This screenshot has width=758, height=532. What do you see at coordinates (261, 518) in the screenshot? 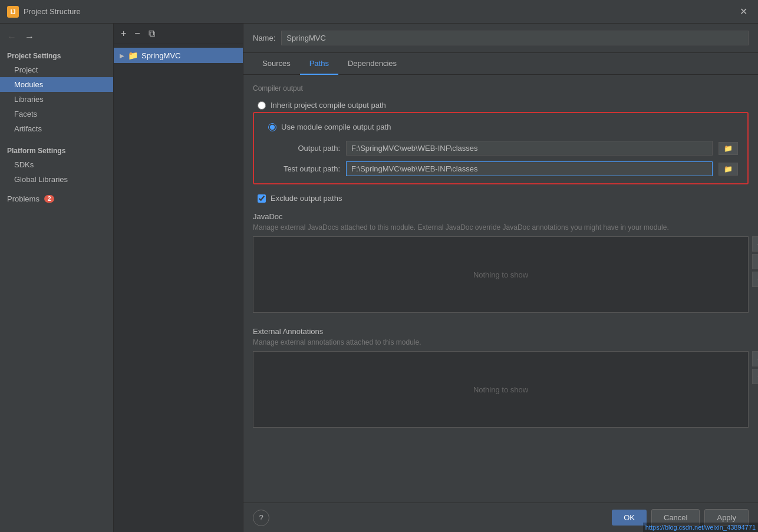
I see `help-button: ?` at bounding box center [261, 518].